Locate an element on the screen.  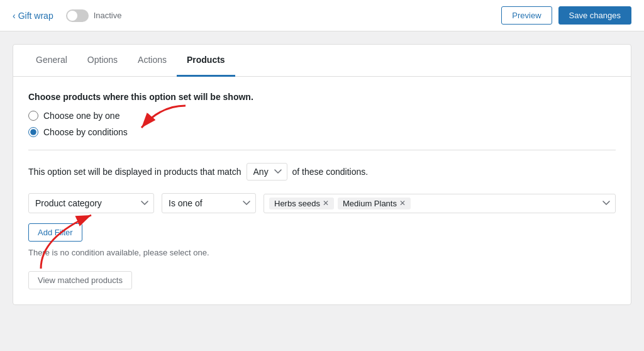
tab-general: General is located at coordinates (52, 60).